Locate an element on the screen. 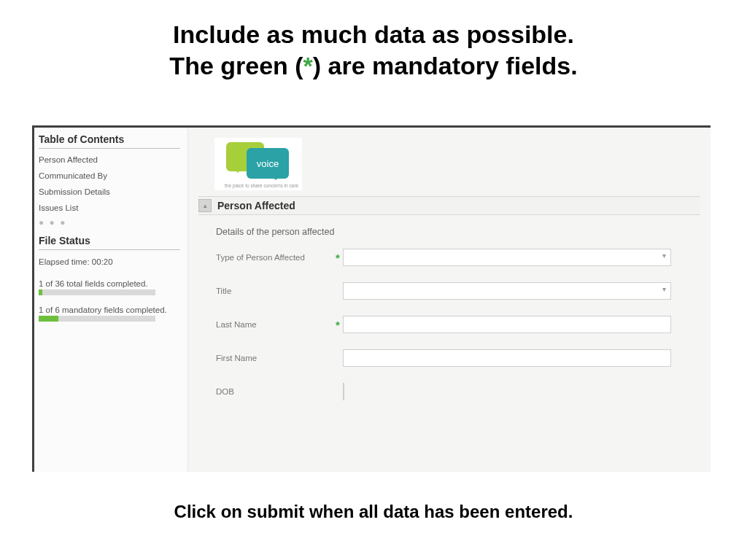 The image size is (747, 560). total-fields-text: 1 of 36 total fields completed. is located at coordinates (109, 282).